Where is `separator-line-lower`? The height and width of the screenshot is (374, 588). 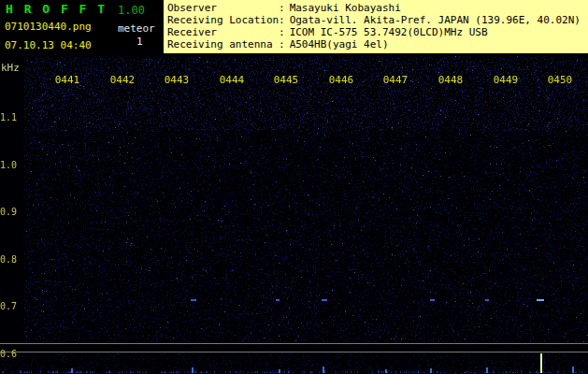
separator-line-lower is located at coordinates (294, 352).